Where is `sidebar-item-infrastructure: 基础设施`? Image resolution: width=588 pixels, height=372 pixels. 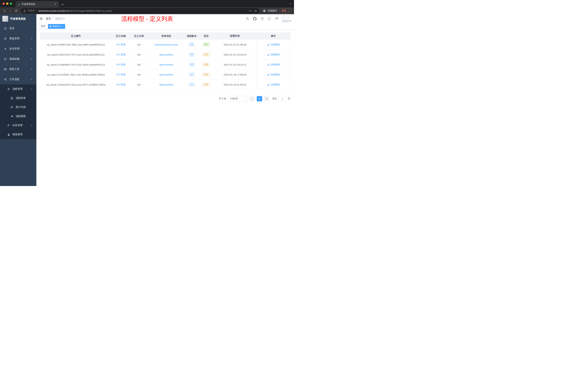 sidebar-item-infrastructure: 基础设施 is located at coordinates (18, 59).